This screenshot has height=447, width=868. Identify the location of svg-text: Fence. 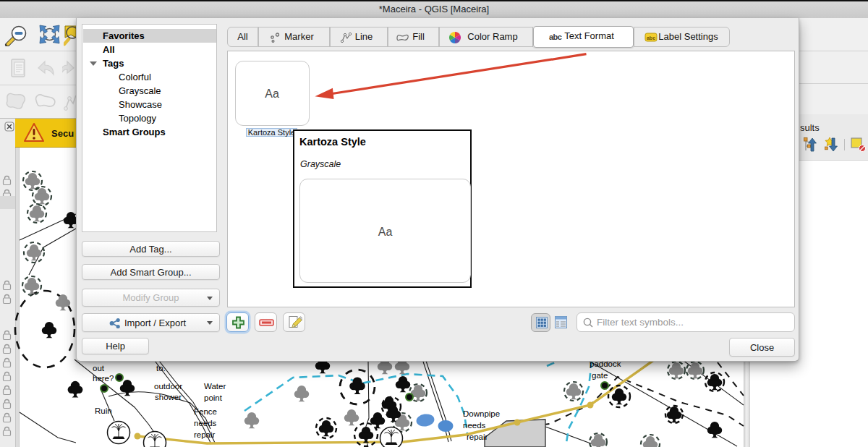
(205, 412).